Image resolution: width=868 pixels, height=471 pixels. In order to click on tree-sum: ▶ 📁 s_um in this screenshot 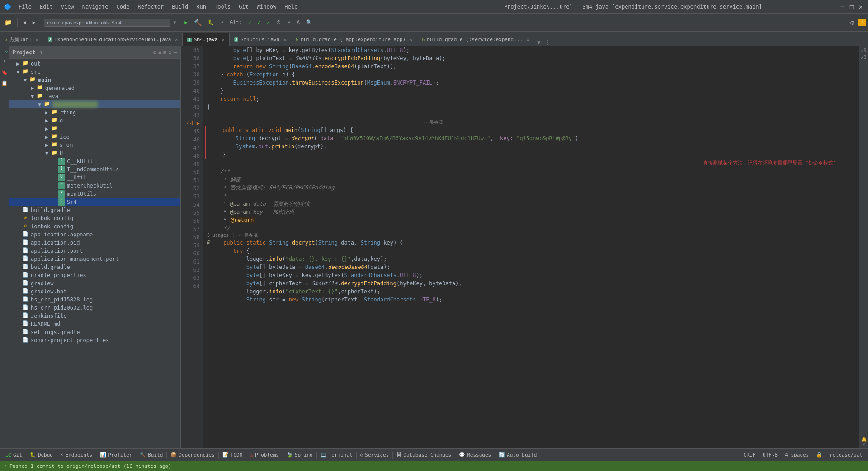, I will do `click(95, 145)`.